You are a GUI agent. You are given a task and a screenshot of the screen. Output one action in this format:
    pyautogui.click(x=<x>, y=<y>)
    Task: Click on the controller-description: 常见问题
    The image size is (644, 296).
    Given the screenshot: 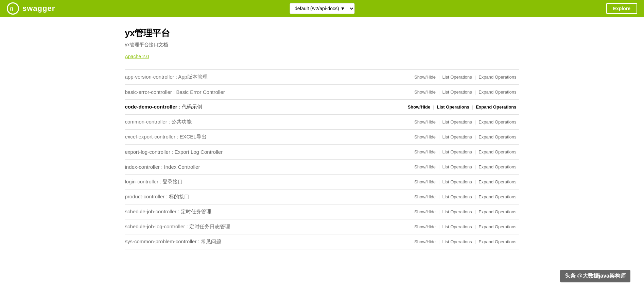 What is the action you would take?
    pyautogui.click(x=211, y=242)
    